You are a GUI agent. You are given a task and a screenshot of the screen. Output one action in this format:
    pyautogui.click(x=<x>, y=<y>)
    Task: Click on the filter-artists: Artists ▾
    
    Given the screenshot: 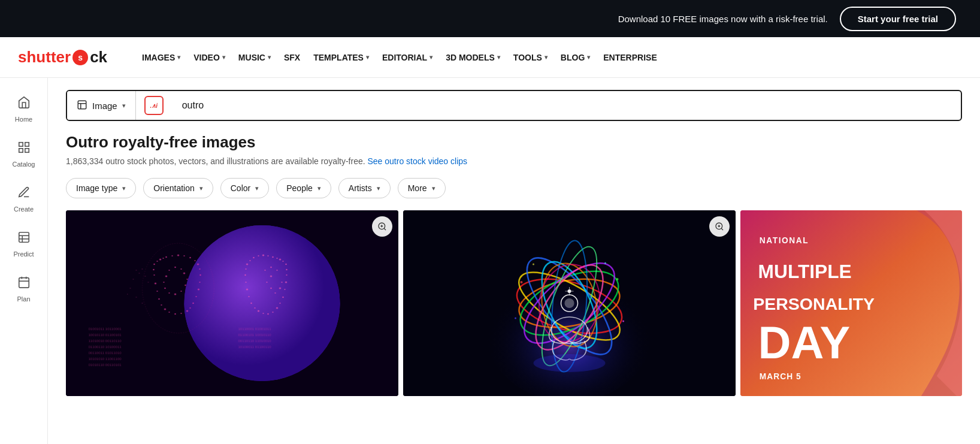 What is the action you would take?
    pyautogui.click(x=364, y=188)
    